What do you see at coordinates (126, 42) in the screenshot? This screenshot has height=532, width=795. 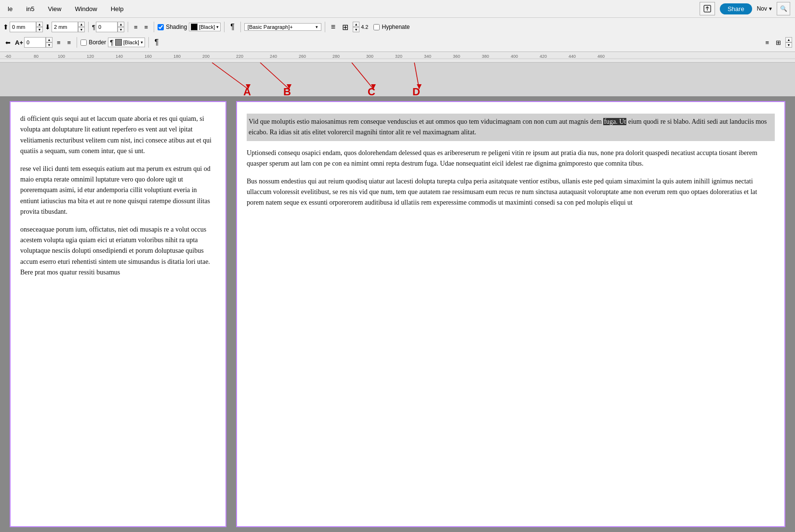 I see `border-color-group: ¶ [Black] ▾` at bounding box center [126, 42].